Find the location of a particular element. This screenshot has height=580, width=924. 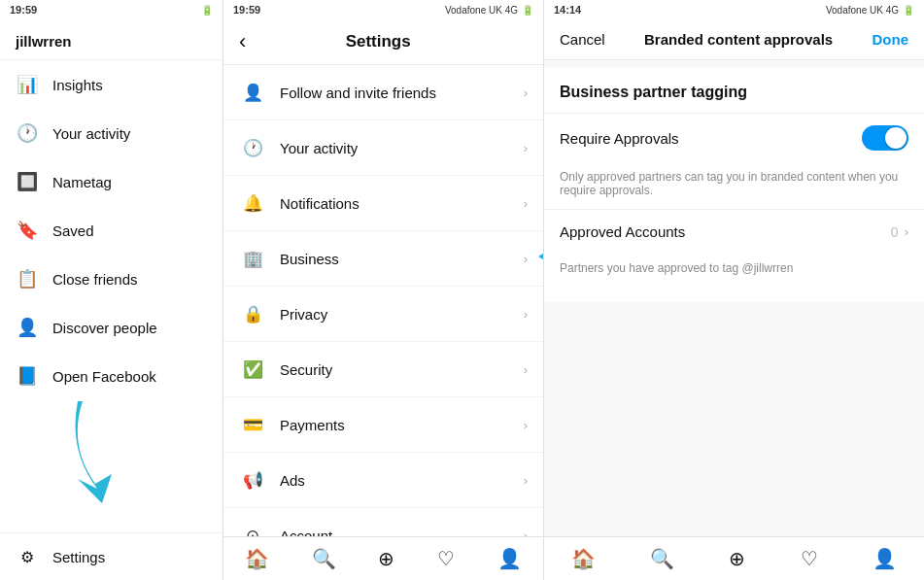

business-label: Business is located at coordinates (402, 258).